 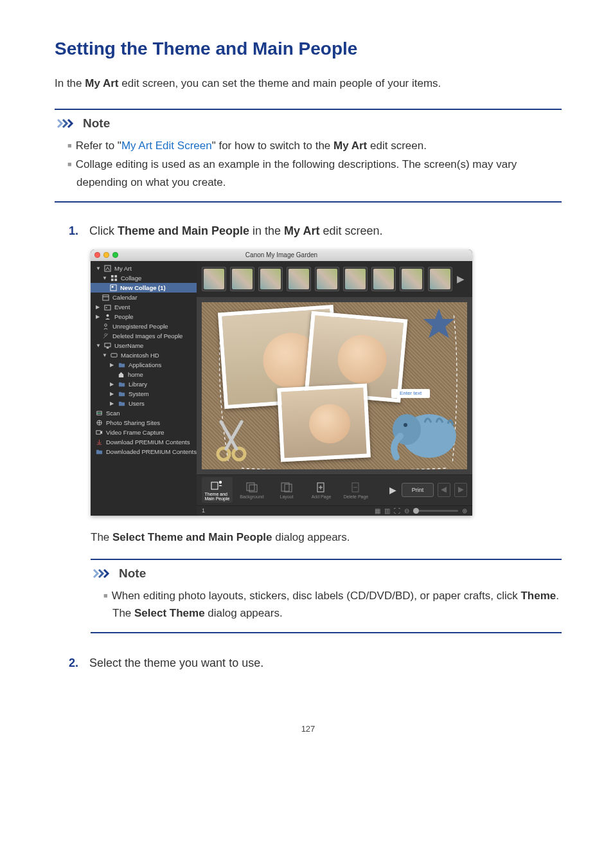 What do you see at coordinates (108, 346) in the screenshot?
I see `computer-icon` at bounding box center [108, 346].